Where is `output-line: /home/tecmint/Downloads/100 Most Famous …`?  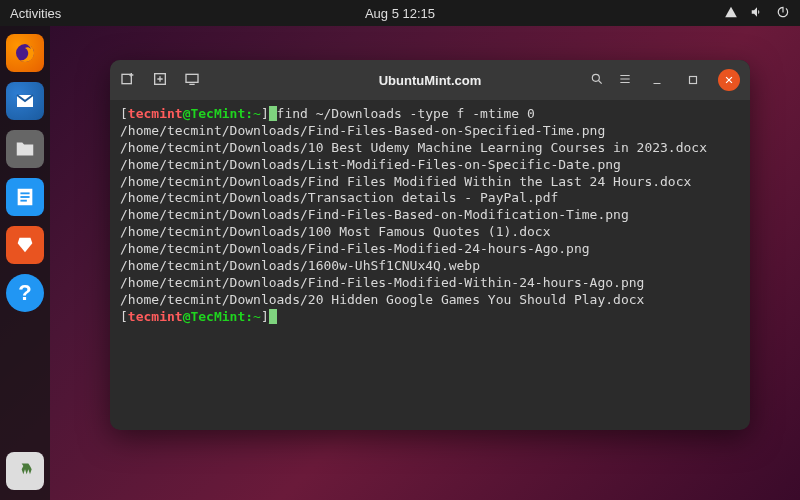
output-line: /home/tecmint/Downloads/100 Most Famous … is located at coordinates (335, 232).